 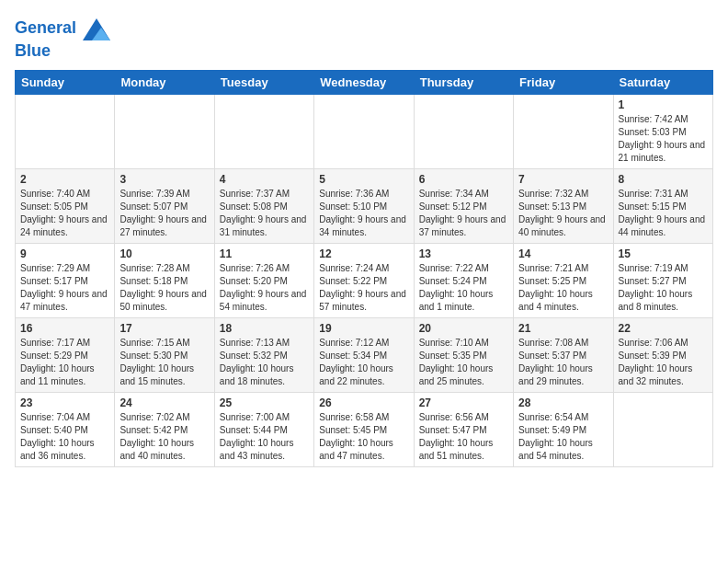 What do you see at coordinates (64, 179) in the screenshot?
I see `day-number: 2` at bounding box center [64, 179].